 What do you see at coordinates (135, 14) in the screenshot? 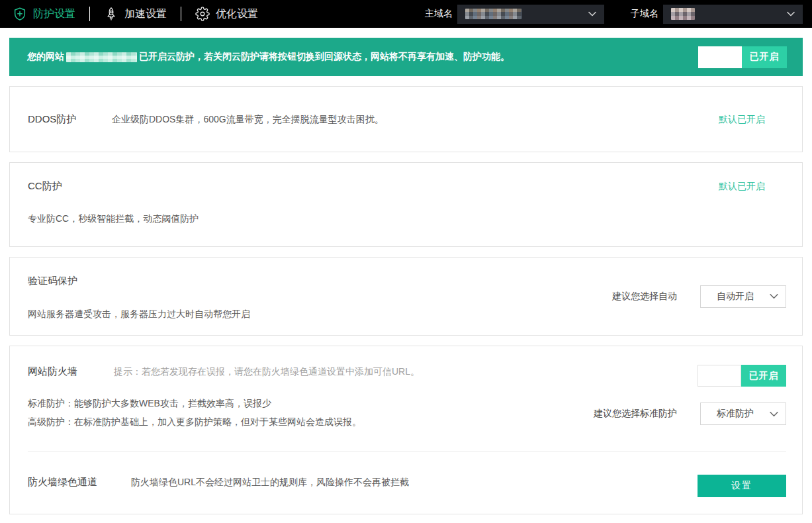
I see `tab-acceleration-settings: 加速设置` at bounding box center [135, 14].